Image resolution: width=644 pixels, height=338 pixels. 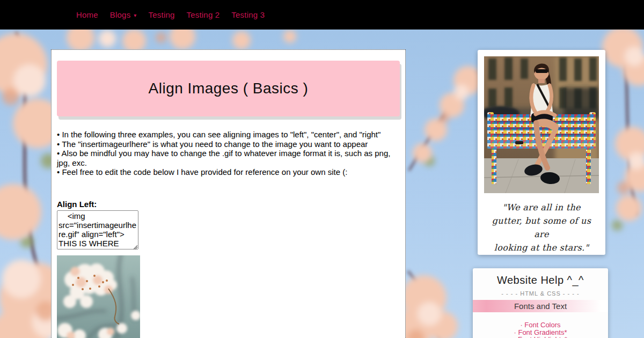 What do you see at coordinates (540, 277) in the screenshot?
I see `help-title: Website Help ^_^` at bounding box center [540, 277].